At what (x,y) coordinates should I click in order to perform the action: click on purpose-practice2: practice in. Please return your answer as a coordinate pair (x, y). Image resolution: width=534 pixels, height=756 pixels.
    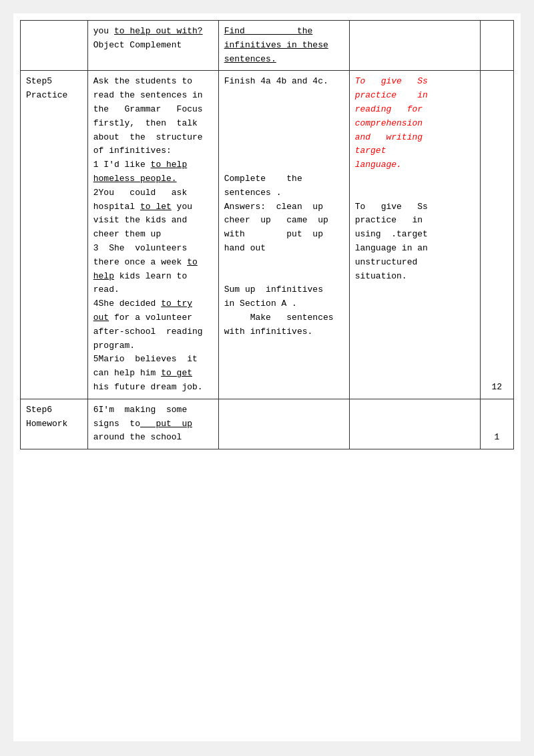
    Looking at the image, I should click on (415, 220).